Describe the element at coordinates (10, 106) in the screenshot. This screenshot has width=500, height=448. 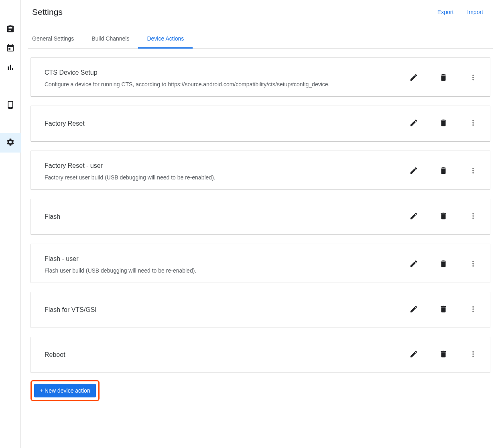
I see `sidenav-phone` at that location.